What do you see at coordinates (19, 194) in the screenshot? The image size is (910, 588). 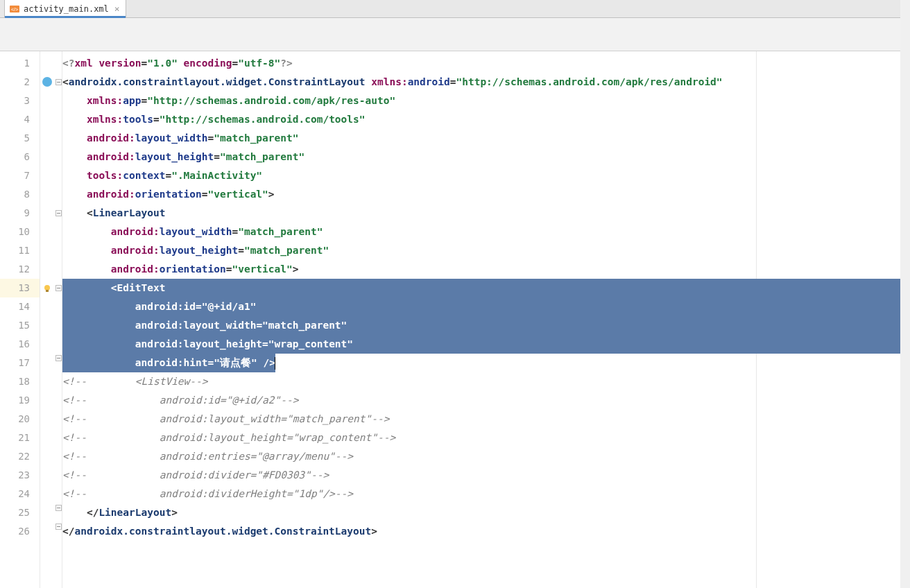 I see `line-number: 8` at bounding box center [19, 194].